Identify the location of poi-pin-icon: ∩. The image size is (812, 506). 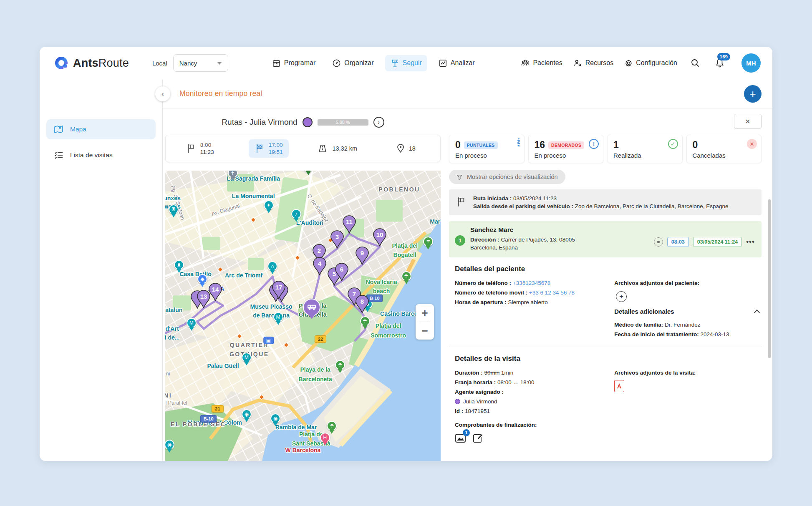
(272, 269).